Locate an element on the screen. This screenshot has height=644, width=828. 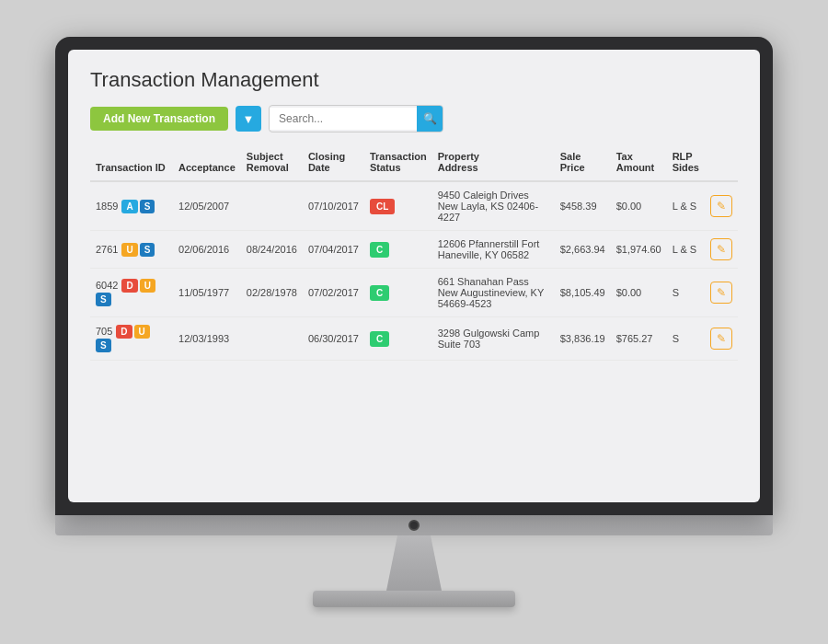
row-id: 1859 is located at coordinates (107, 206).